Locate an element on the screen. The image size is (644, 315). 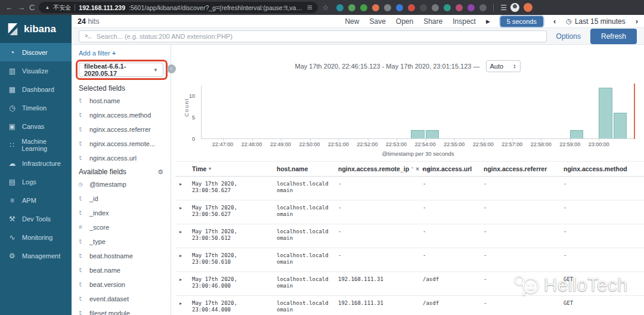
refresh-button: Refresh is located at coordinates (614, 36).